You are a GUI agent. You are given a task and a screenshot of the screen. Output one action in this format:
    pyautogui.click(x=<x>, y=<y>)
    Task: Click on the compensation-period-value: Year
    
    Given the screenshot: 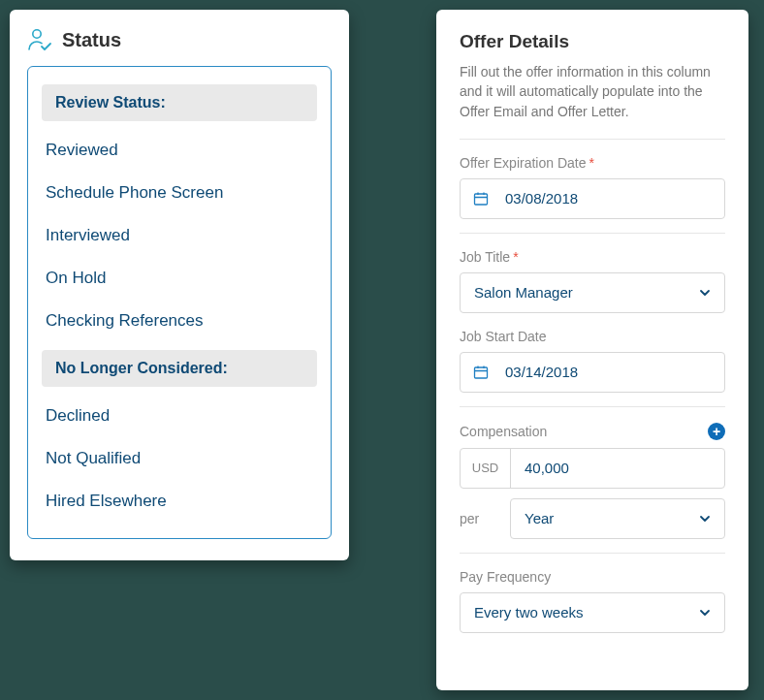 What is the action you would take?
    pyautogui.click(x=598, y=518)
    